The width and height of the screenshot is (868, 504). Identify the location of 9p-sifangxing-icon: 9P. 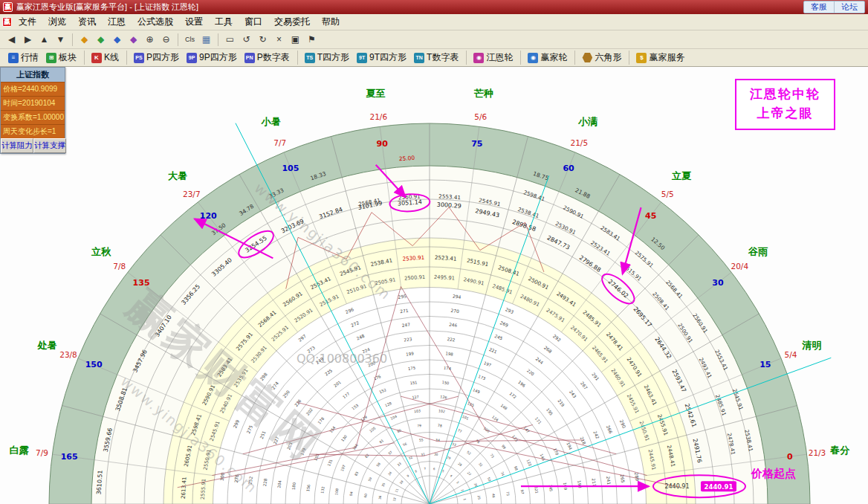
(192, 58).